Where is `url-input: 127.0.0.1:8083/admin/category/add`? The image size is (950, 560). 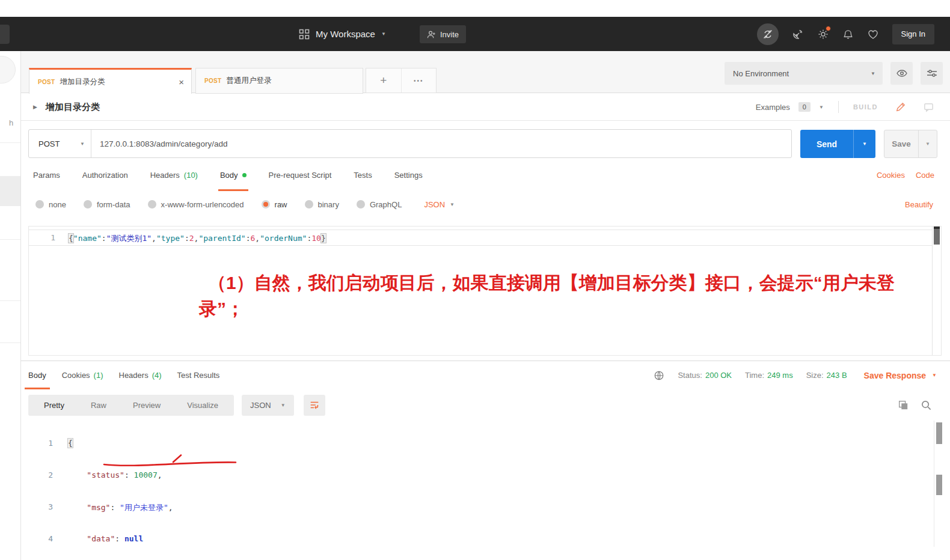
url-input: 127.0.0.1:8083/admin/category/add is located at coordinates (441, 144).